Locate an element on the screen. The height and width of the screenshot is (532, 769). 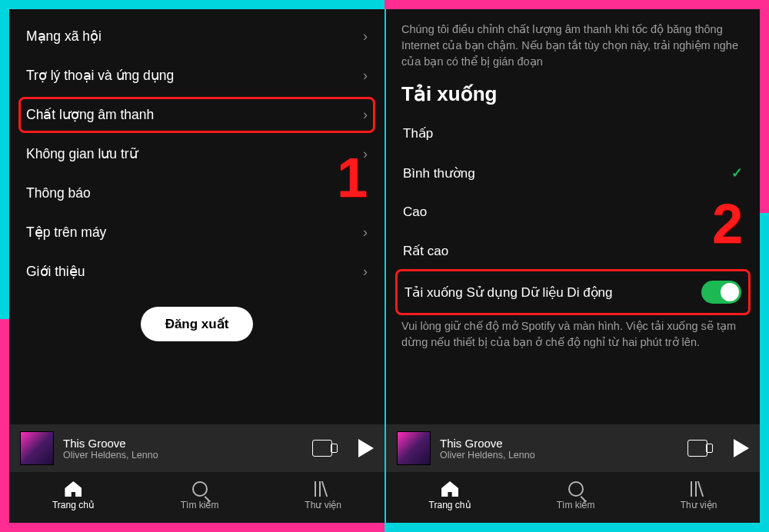
settings-item-social: Mạng xã hội › is located at coordinates (197, 37).